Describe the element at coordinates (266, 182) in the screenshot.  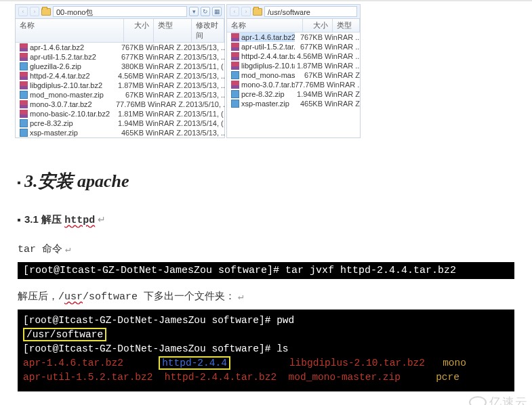
I see `heading-level-2: 3.安装 apache` at that location.